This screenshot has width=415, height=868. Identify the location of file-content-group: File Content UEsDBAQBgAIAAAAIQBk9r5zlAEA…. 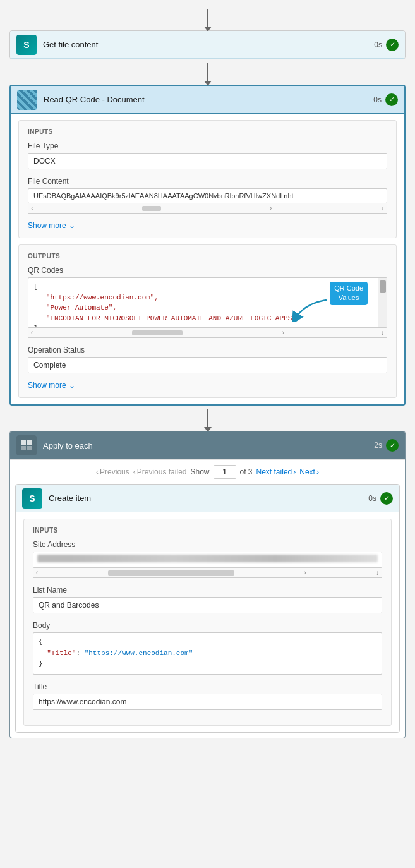
(207, 195).